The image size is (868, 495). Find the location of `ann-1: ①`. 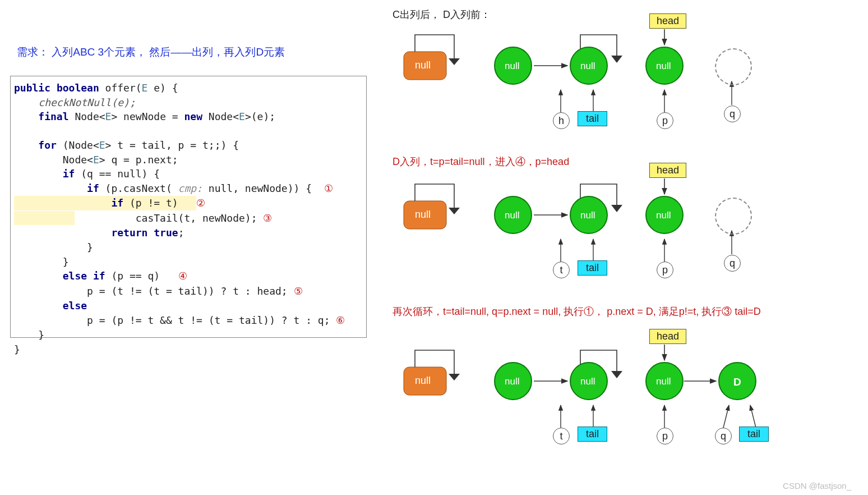

ann-1: ① is located at coordinates (329, 189).